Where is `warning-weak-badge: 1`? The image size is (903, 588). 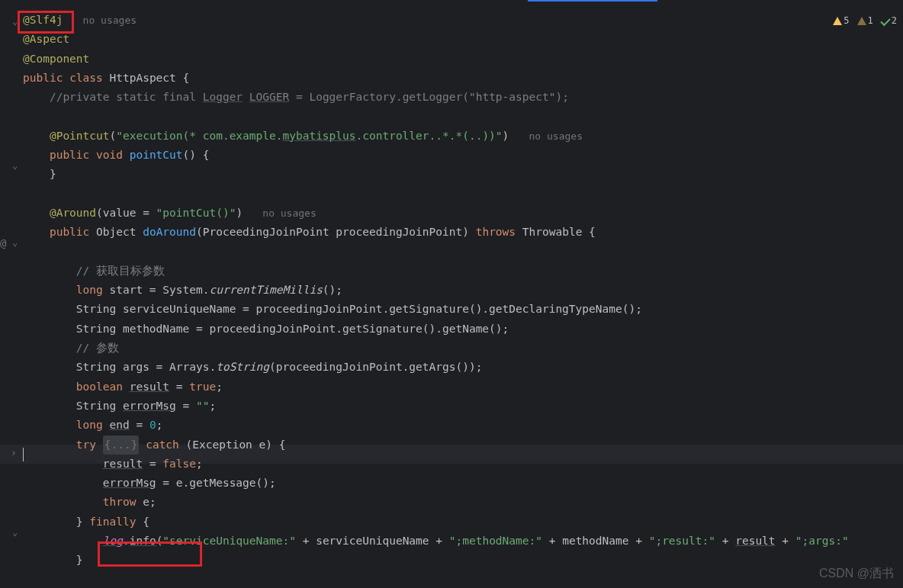
warning-weak-badge: 1 is located at coordinates (865, 21).